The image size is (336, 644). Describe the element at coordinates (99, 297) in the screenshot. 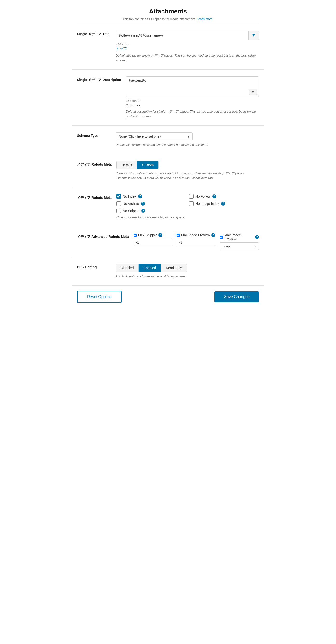

I see `reset-options-button: Reset Options` at that location.